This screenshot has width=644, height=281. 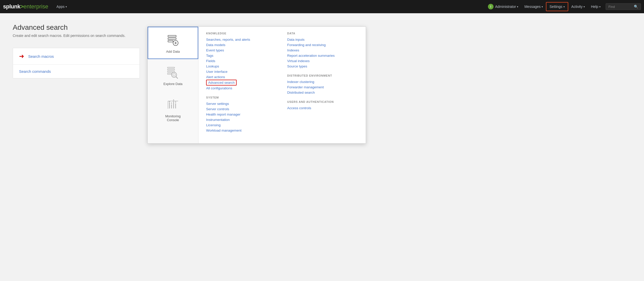 I want to click on messages-label: Messages, so click(x=532, y=7).